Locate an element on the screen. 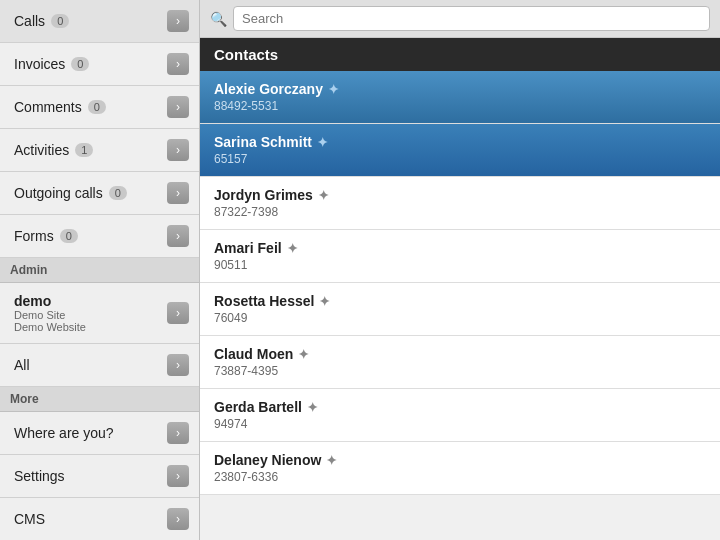  nav-item-label: Calls is located at coordinates (30, 21).